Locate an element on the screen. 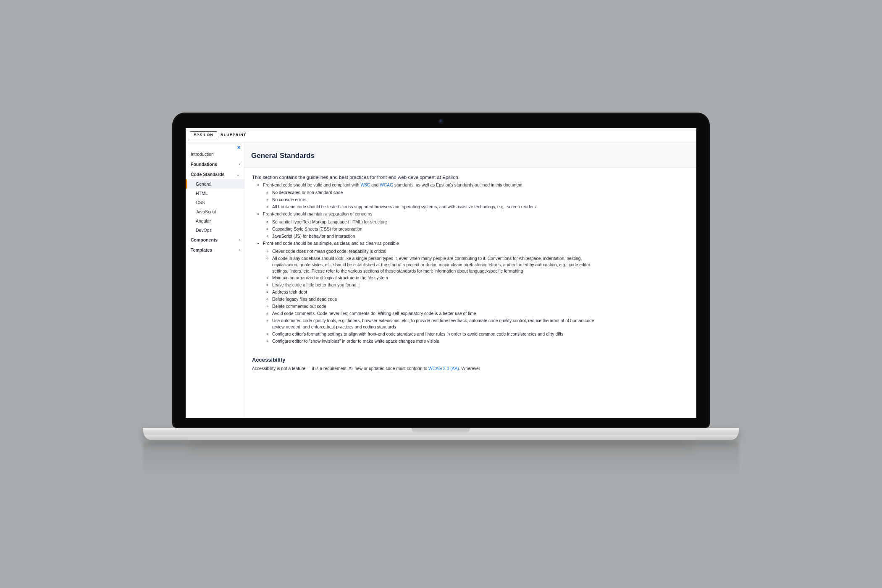 Image resolution: width=882 pixels, height=588 pixels. standards-list: Front-end code should be valid and compl… is located at coordinates (429, 264).